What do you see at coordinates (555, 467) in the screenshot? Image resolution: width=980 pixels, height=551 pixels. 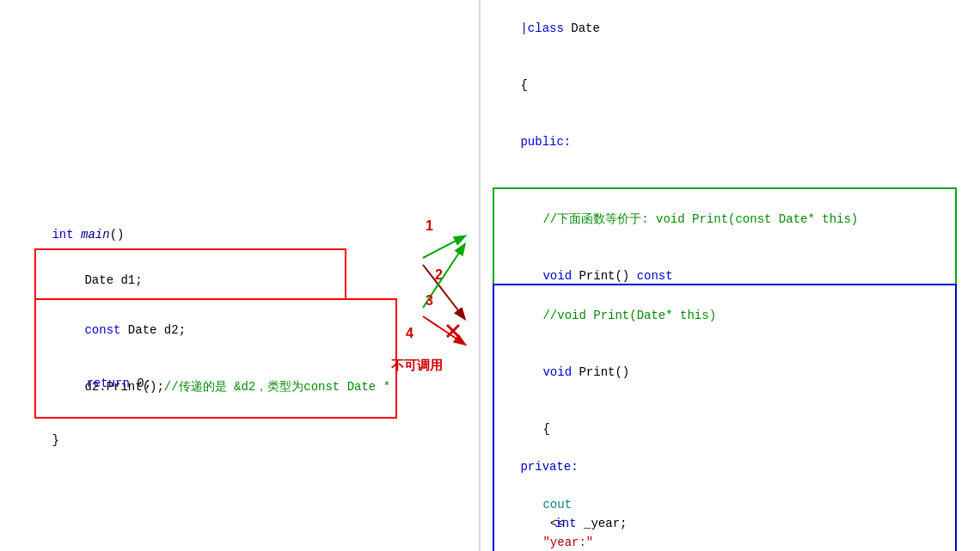 I see `private-line: private:` at bounding box center [555, 467].